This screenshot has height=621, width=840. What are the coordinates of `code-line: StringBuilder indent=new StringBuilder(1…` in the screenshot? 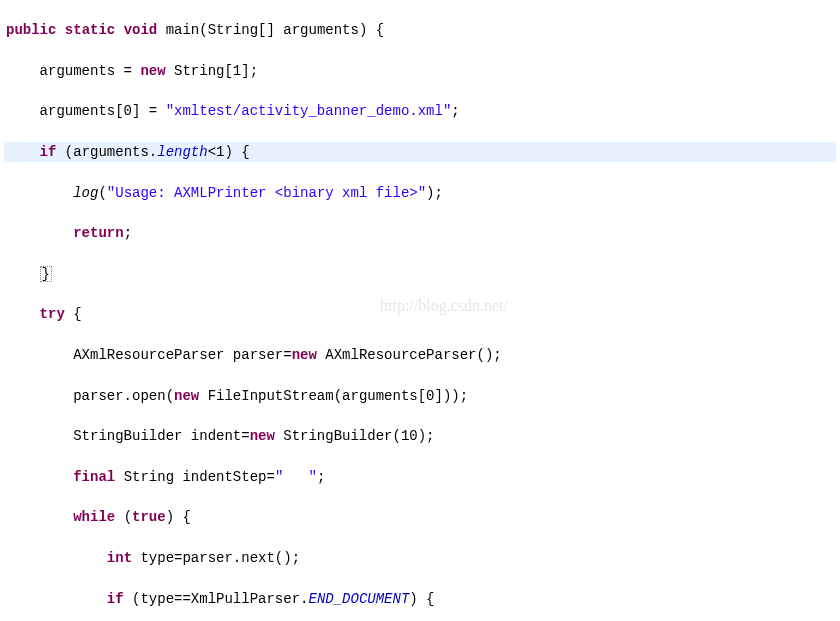 It's located at (420, 436).